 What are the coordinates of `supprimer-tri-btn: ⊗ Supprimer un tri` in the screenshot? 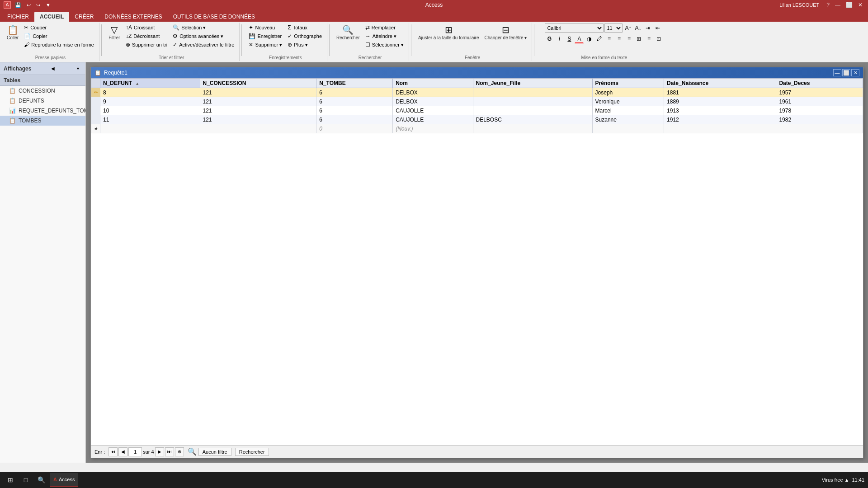 It's located at (146, 45).